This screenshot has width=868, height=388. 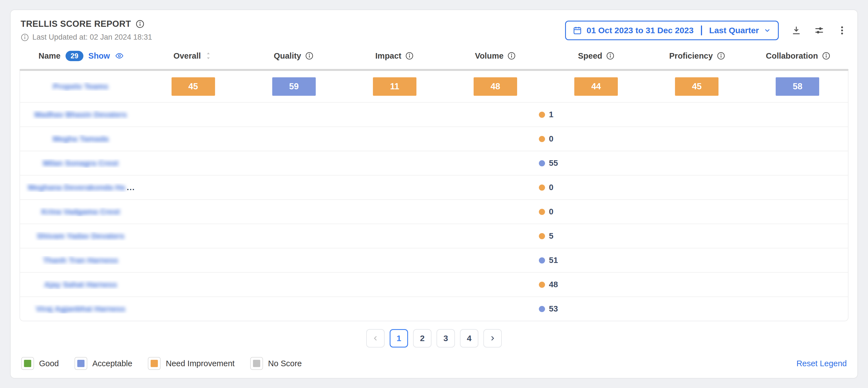 I want to click on member-name-link: Madhav Bhasin Devaters, so click(x=81, y=115).